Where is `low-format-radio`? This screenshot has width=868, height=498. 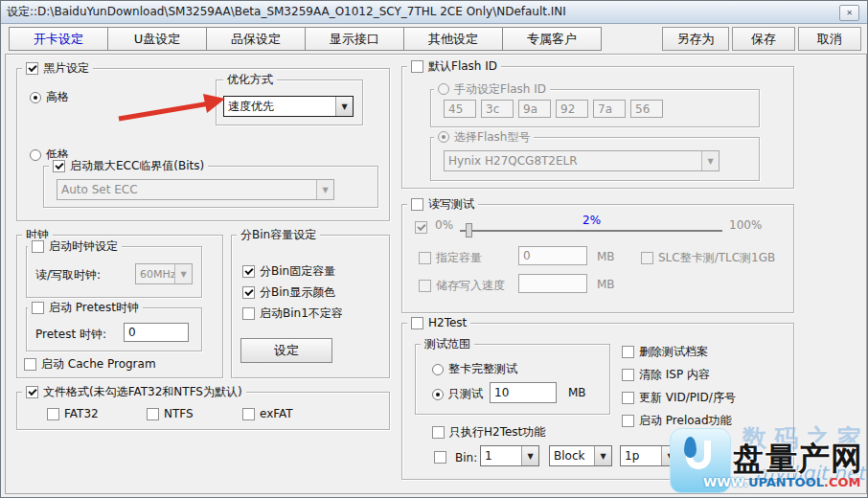
low-format-radio is located at coordinates (35, 155).